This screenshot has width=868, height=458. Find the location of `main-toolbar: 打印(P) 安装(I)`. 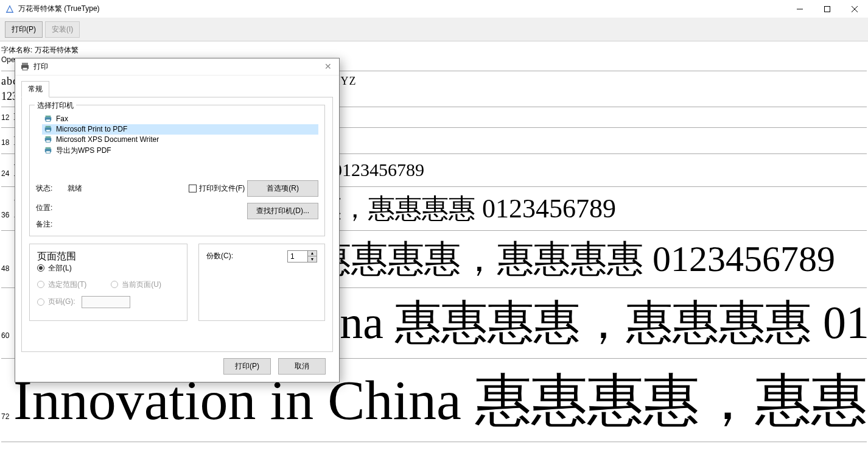

main-toolbar: 打印(P) 安装(I) is located at coordinates (434, 30).